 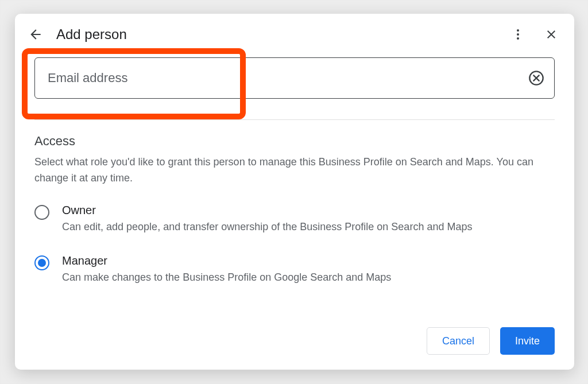 What do you see at coordinates (36, 34) in the screenshot?
I see `arrow-left-icon` at bounding box center [36, 34].